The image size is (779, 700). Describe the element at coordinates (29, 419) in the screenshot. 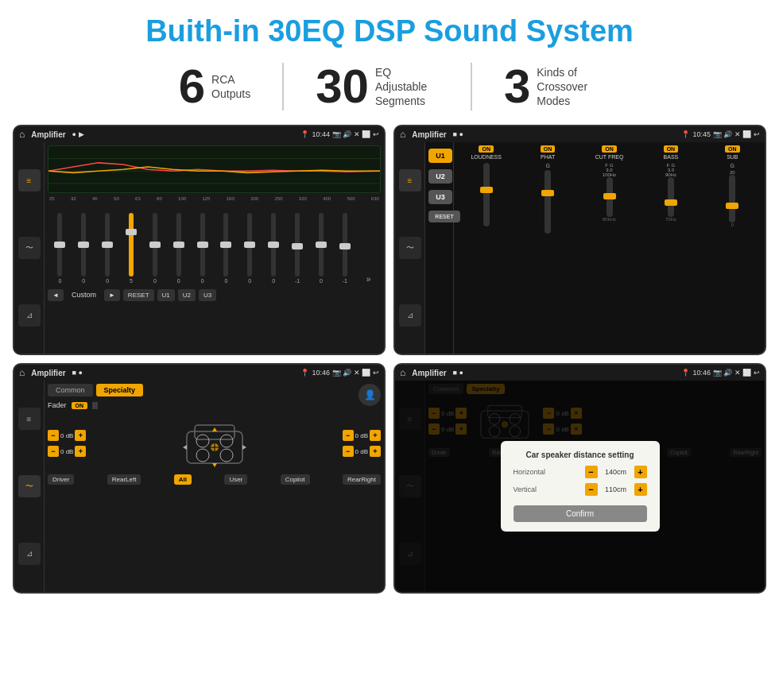

I see `sidebar-eq-btn-3: ≡` at that location.